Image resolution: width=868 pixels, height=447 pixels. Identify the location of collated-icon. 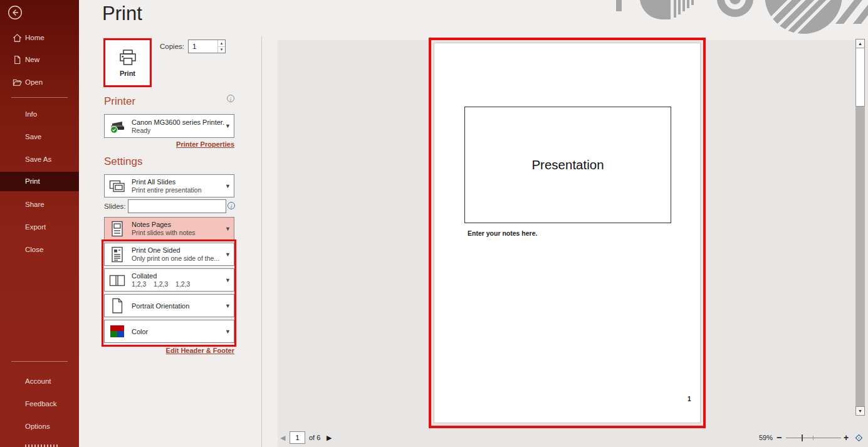
(117, 280).